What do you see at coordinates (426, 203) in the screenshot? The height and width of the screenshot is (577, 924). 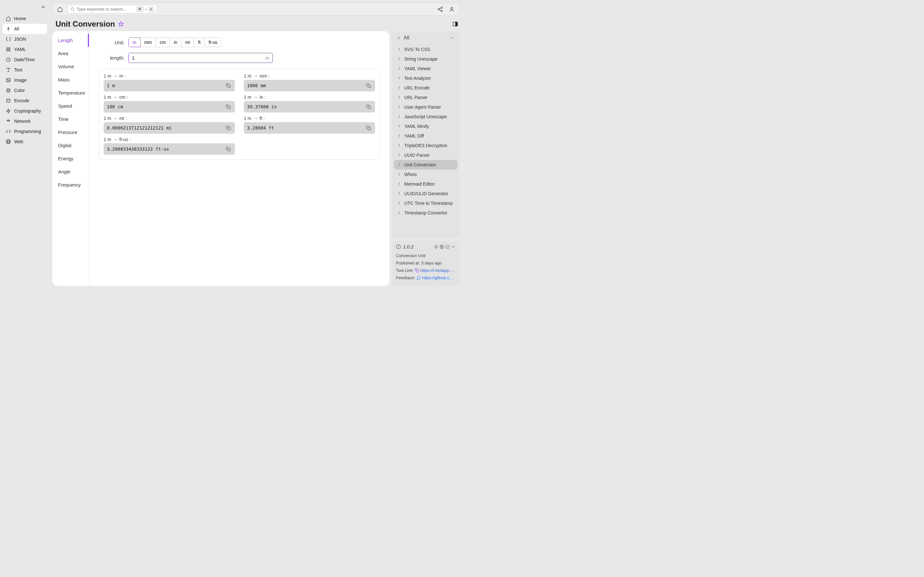 I see `tool-list-item: UTC Time to Timestamp` at bounding box center [426, 203].